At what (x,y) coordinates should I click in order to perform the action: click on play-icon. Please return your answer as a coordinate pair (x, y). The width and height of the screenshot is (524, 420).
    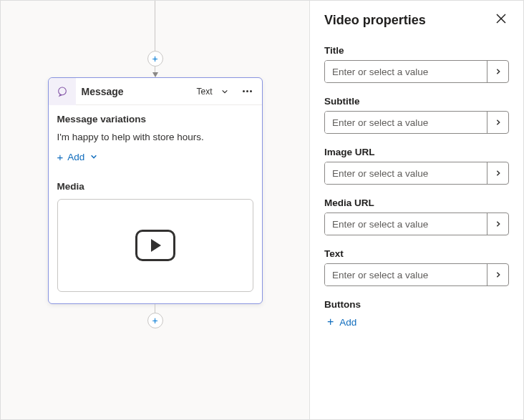
    Looking at the image, I should click on (155, 245).